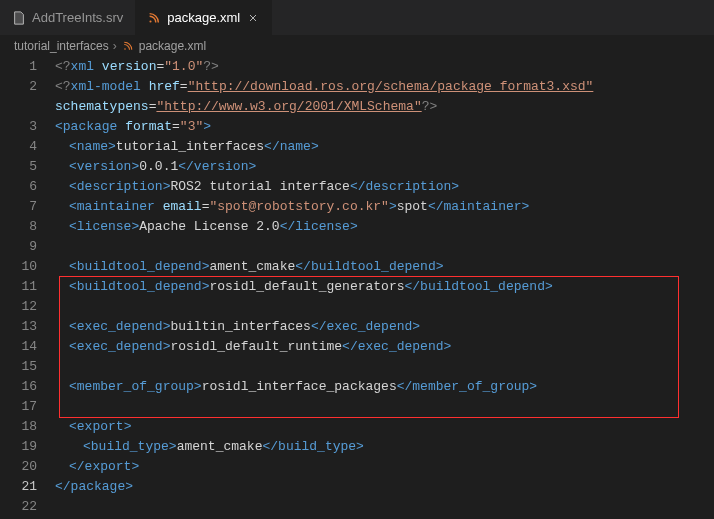 The width and height of the screenshot is (714, 519). I want to click on close-icon, so click(253, 18).